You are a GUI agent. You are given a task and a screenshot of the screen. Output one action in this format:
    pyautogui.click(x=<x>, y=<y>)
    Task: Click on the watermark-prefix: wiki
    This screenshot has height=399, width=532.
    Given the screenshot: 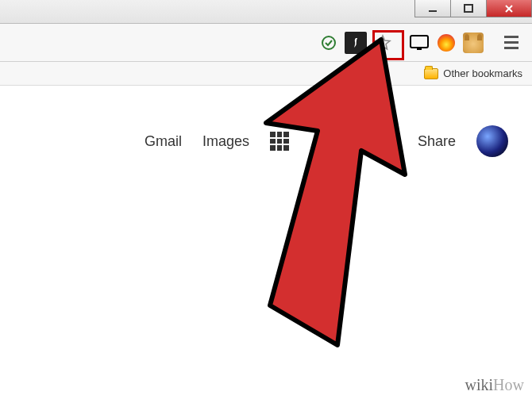 What is the action you would take?
    pyautogui.click(x=480, y=385)
    